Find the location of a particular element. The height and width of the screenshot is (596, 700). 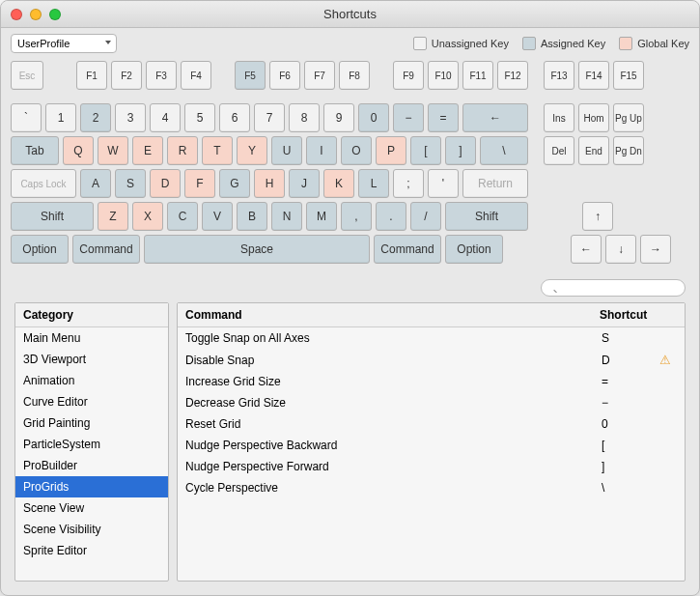

key-g: G is located at coordinates (235, 184).